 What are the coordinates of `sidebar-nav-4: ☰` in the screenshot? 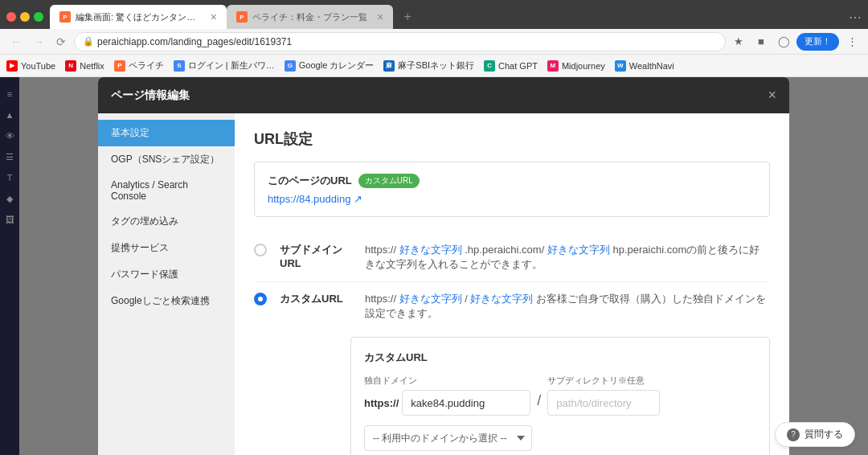 It's located at (10, 157).